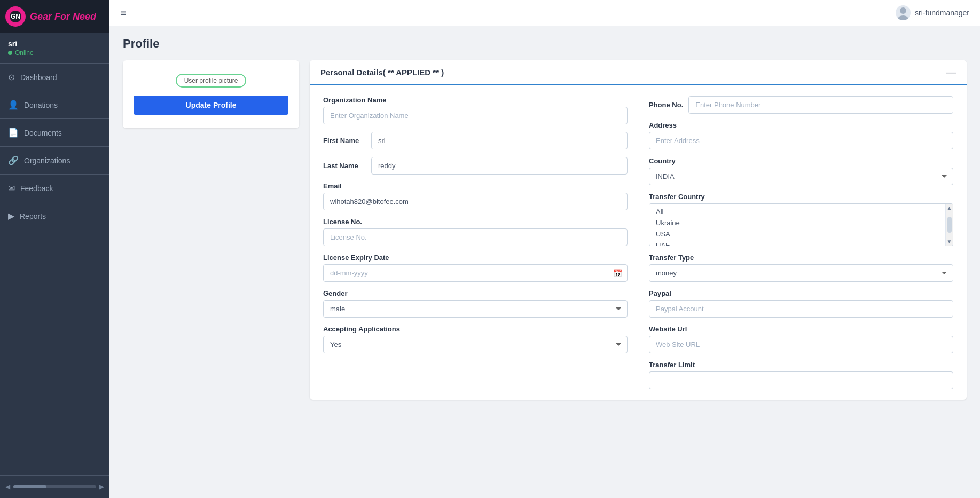 The image size is (980, 498). Describe the element at coordinates (101, 487) in the screenshot. I see `scroll-right-icon: ▶` at that location.